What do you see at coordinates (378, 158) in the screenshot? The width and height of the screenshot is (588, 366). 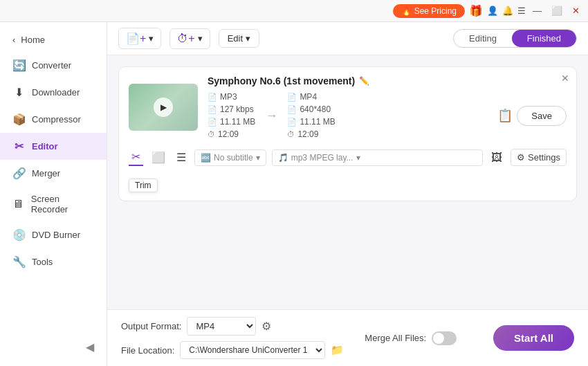 I see `audio-selector: 🎵 mp3 MPEG lay... ▾` at bounding box center [378, 158].